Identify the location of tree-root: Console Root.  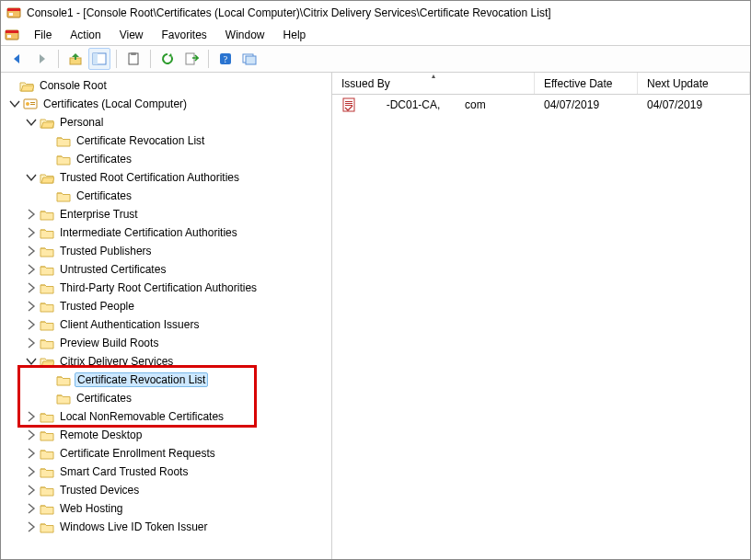
(168, 86).